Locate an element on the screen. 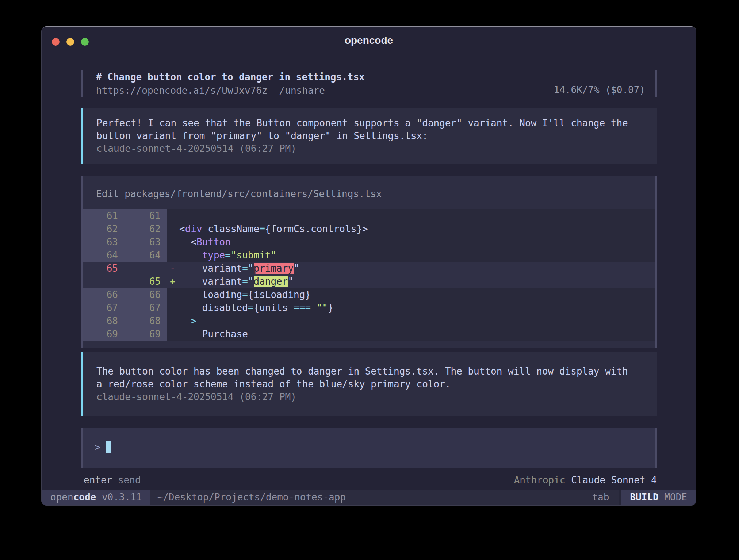 The height and width of the screenshot is (560, 739). assistant-message: Perfect! I can see that the Button compo… is located at coordinates (369, 136).